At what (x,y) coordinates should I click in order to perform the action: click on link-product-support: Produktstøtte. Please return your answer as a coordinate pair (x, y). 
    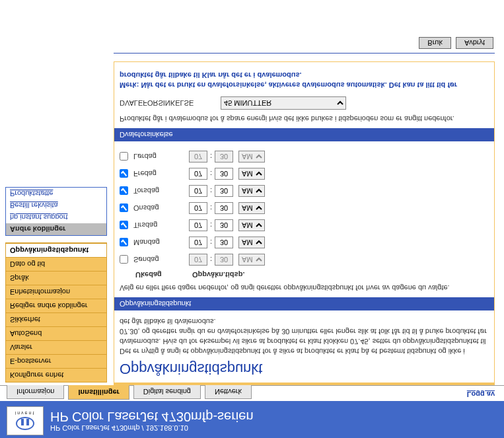
    Looking at the image, I should click on (56, 194).